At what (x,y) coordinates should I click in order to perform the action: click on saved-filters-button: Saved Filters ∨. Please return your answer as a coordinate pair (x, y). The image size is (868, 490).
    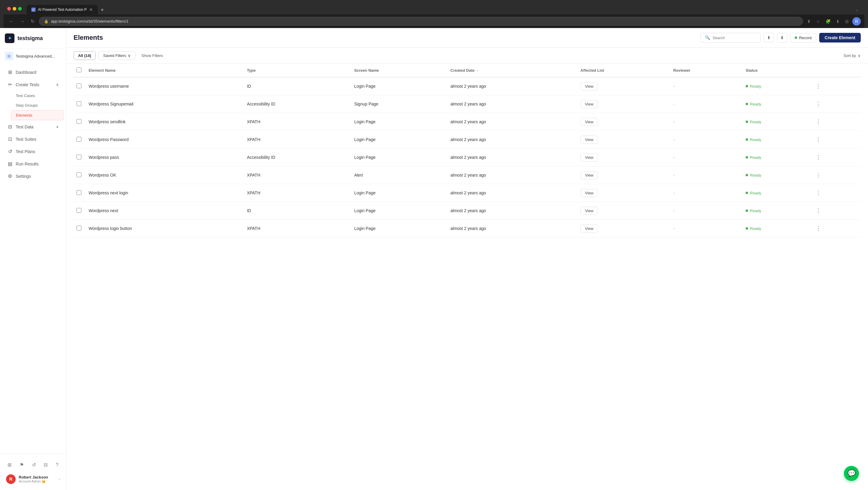
    Looking at the image, I should click on (117, 56).